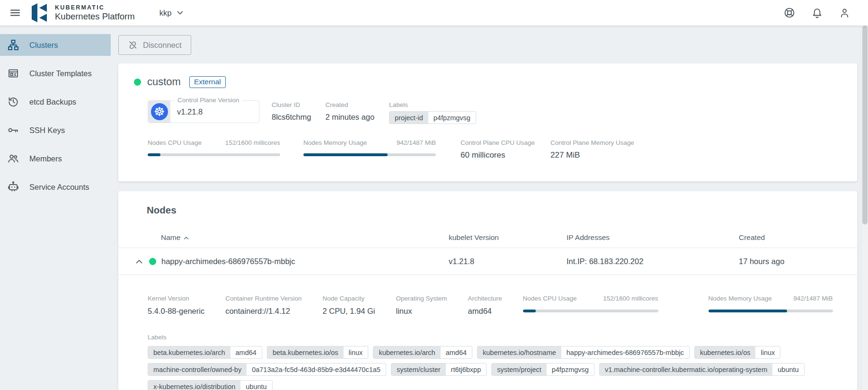 This screenshot has height=390, width=868. Describe the element at coordinates (865, 125) in the screenshot. I see `scrollbar-thumb` at that location.